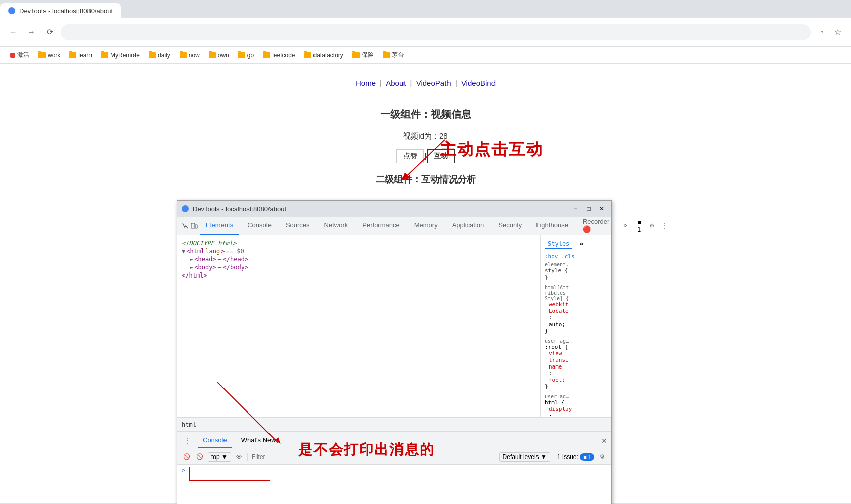 The height and width of the screenshot is (504, 851). I want to click on bookmark-go: go, so click(246, 55).